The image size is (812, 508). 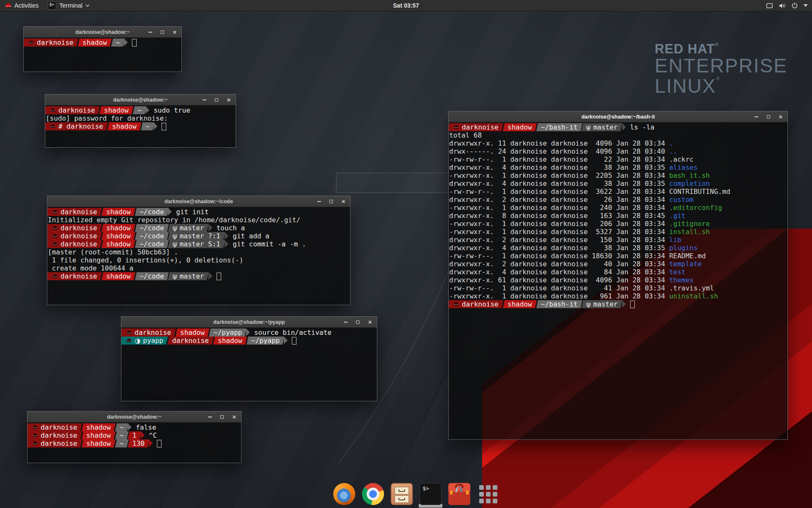 What do you see at coordinates (618, 304) in the screenshot?
I see `prompt-line: darknoiseshadow~/bash-itψ master` at bounding box center [618, 304].